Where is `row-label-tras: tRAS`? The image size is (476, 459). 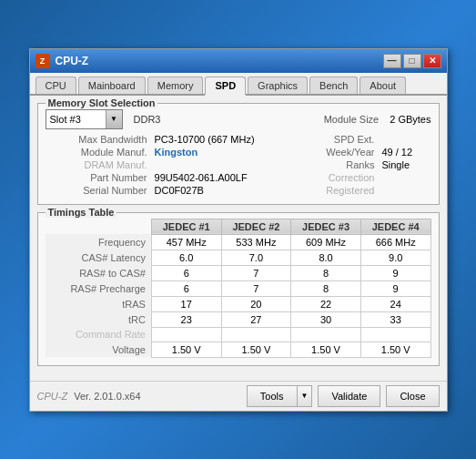 row-label-tras: tRAS is located at coordinates (98, 304).